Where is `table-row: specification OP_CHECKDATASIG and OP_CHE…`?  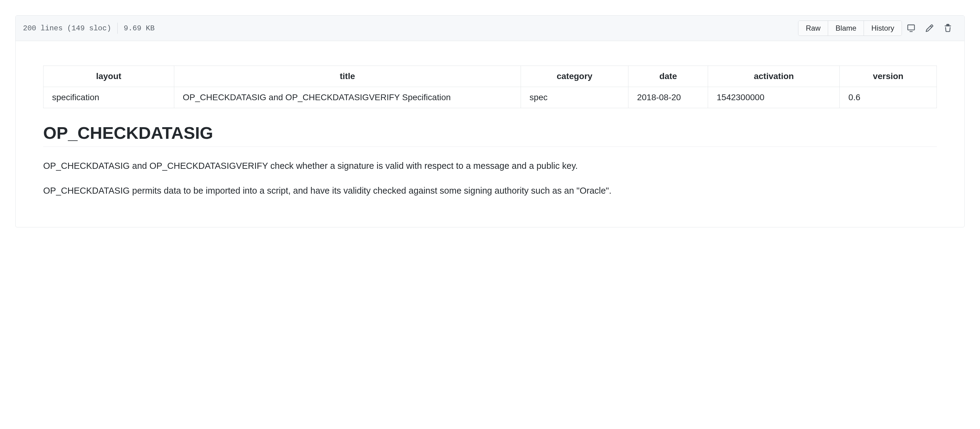
table-row: specification OP_CHECKDATASIG and OP_CHE… is located at coordinates (490, 97).